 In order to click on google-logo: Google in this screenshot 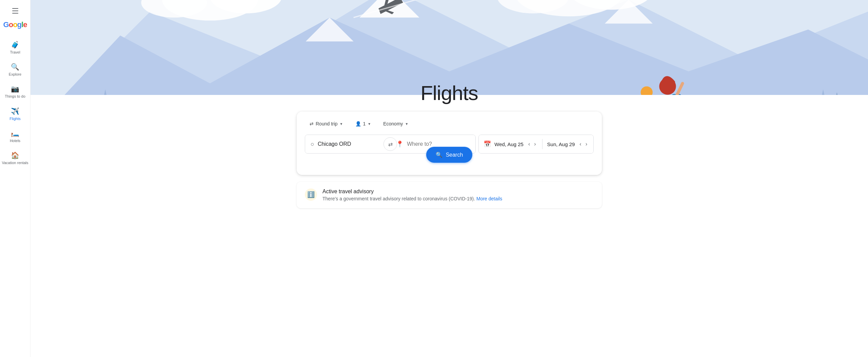, I will do `click(15, 25)`.